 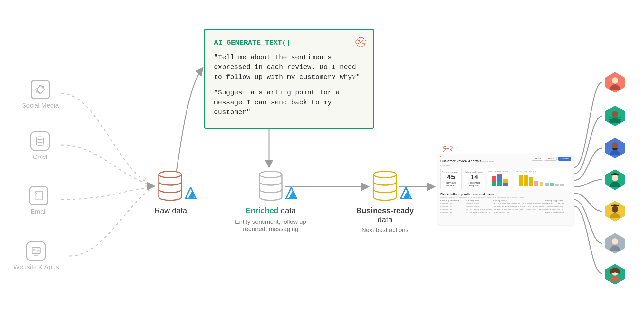 What do you see at coordinates (36, 256) in the screenshot?
I see `source-website-apps: Website & Apps` at bounding box center [36, 256].